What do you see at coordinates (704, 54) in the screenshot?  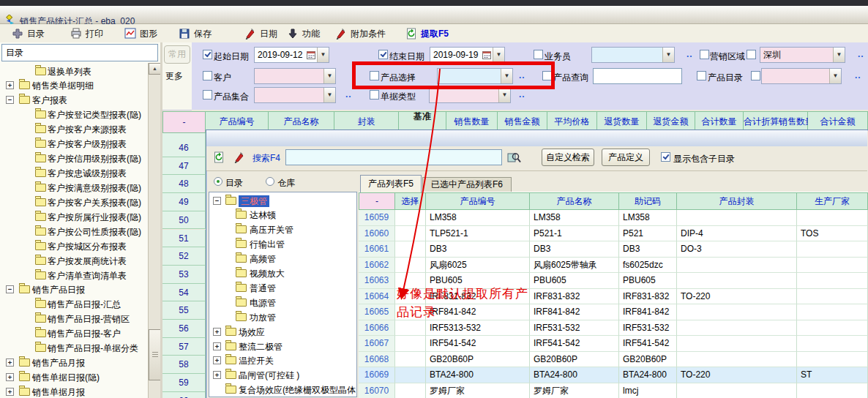 I see `region-checkbox` at bounding box center [704, 54].